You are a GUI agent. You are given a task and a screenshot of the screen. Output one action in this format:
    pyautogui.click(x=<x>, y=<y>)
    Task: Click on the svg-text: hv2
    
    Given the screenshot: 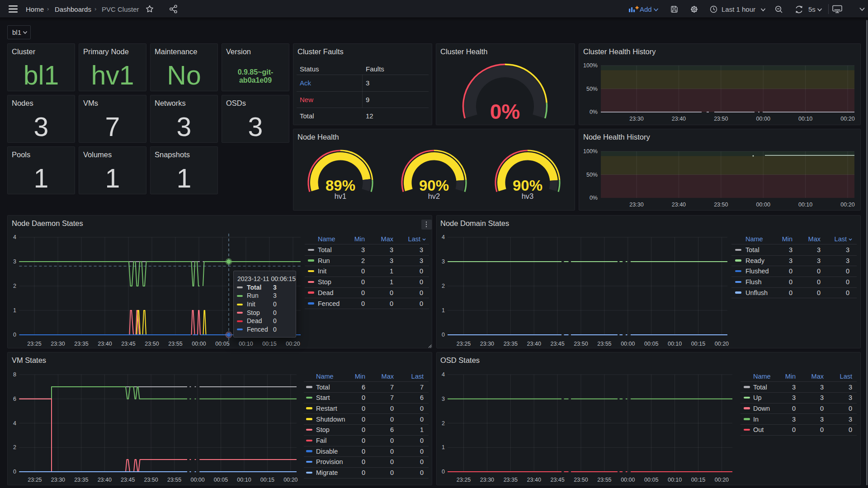 What is the action you would take?
    pyautogui.click(x=434, y=196)
    